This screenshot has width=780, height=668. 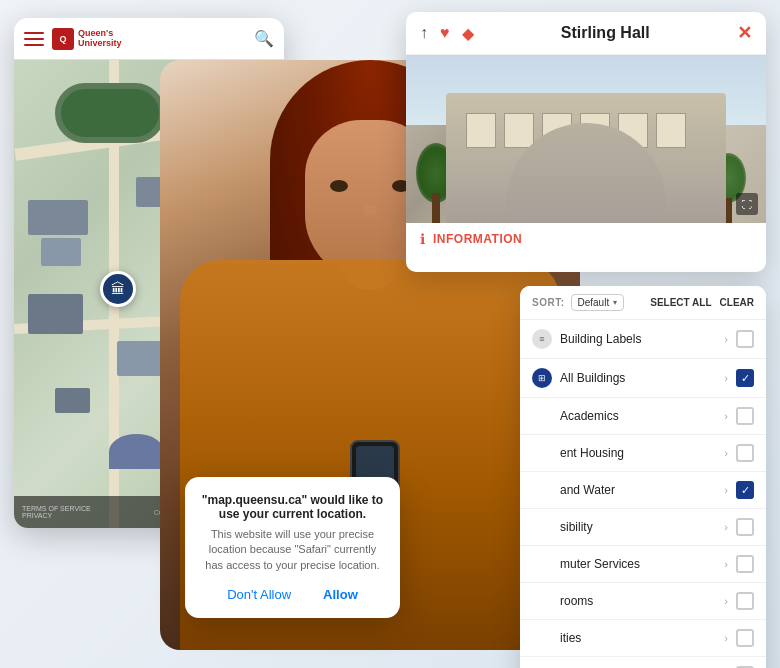 What do you see at coordinates (73, 39) in the screenshot?
I see `map-header-left: Q Queen'sUniversity` at bounding box center [73, 39].